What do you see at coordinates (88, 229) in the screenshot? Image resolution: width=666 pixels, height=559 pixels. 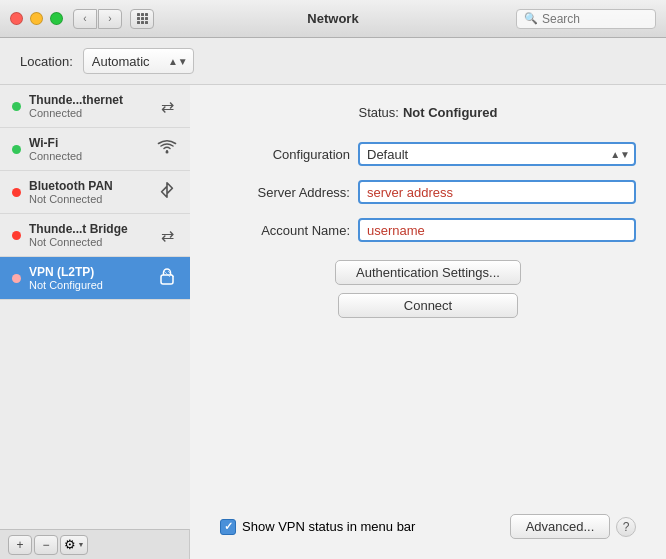 I see `net-name: Thunde...t Bridge` at bounding box center [88, 229].